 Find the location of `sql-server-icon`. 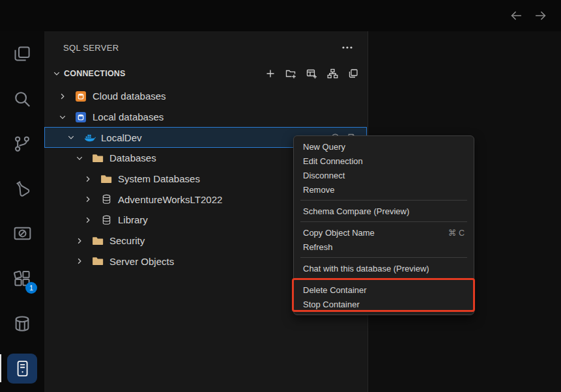

sql-server-icon is located at coordinates (22, 369).